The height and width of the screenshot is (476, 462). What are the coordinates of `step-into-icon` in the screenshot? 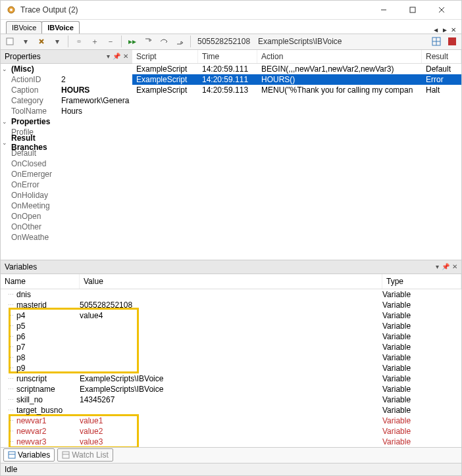 It's located at (148, 41).